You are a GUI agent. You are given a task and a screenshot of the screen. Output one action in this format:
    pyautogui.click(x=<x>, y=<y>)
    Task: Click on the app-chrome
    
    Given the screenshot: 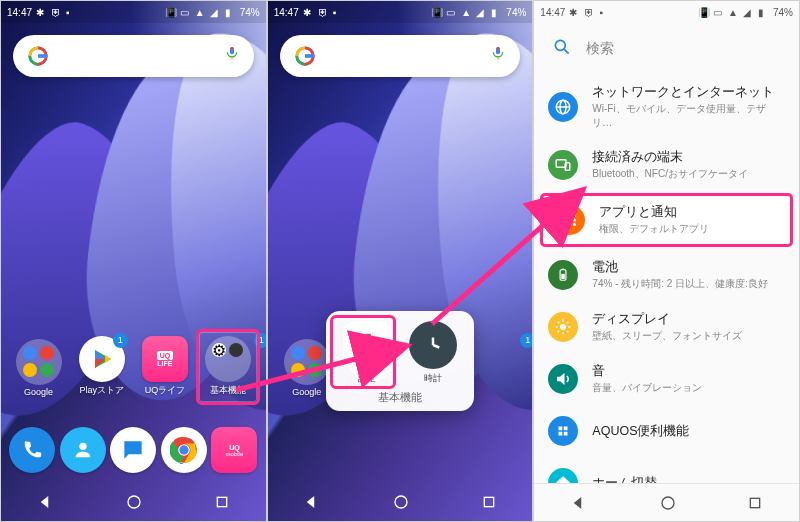 What is the action you would take?
    pyautogui.click(x=184, y=450)
    